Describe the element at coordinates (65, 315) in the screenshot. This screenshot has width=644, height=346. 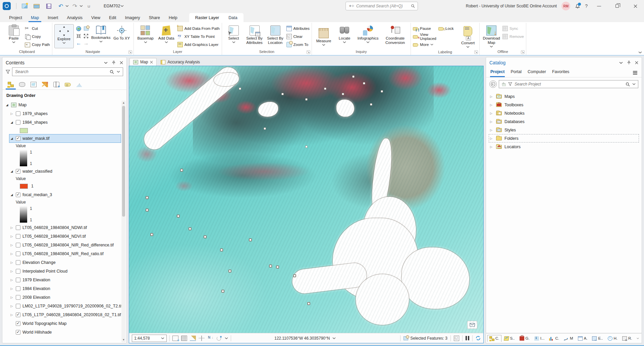
I see `layer-row: LT05_L1TP_046028_19840804_20200918_02_T1…` at that location.